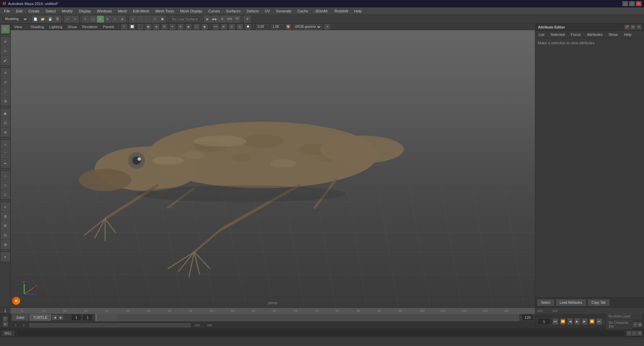 This screenshot has width=644, height=346. Describe the element at coordinates (5, 176) in the screenshot. I see `create-poly-btn: □` at that location.